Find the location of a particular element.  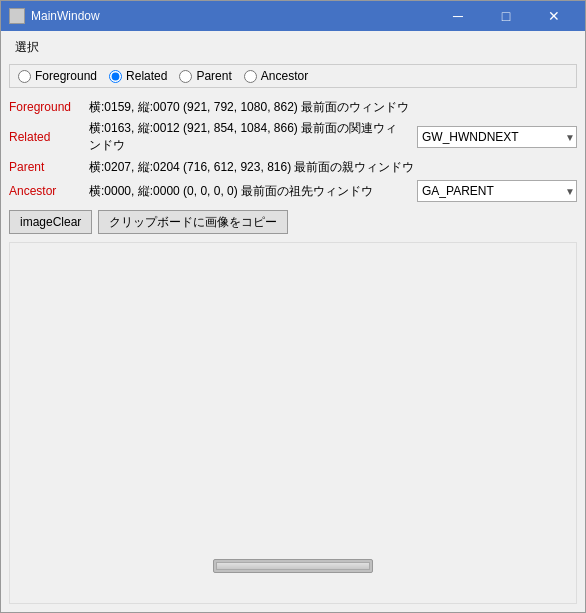

menu-bar: 選択 is located at coordinates (293, 48).